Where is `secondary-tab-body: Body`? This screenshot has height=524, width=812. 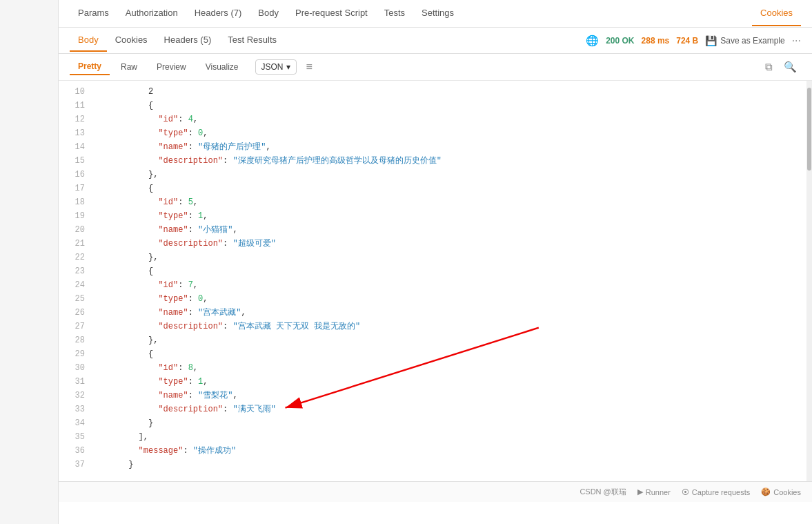 secondary-tab-body: Body is located at coordinates (88, 40).